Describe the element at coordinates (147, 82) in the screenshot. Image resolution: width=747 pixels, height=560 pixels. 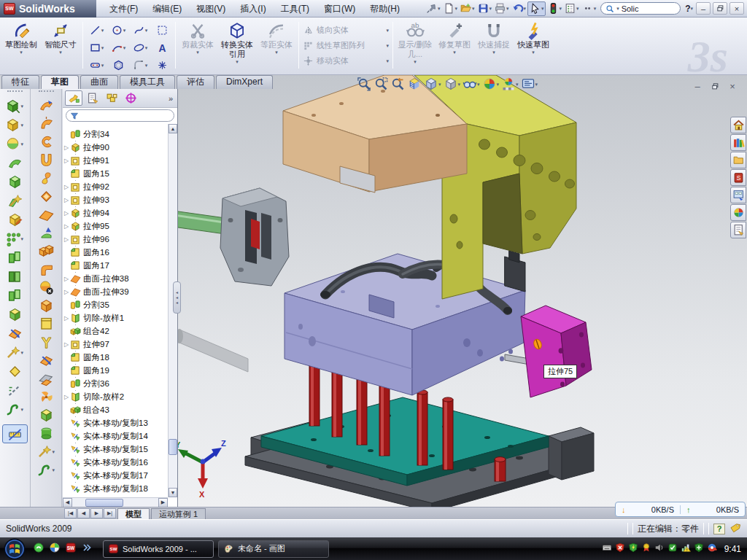
I see `tab-mold-tools: 模具工具` at that location.